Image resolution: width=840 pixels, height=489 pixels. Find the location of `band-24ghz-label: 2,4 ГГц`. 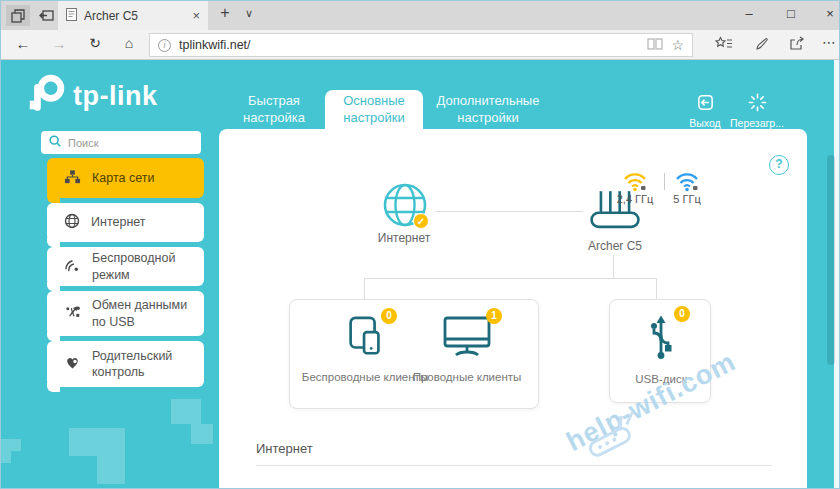

band-24ghz-label: 2,4 ГГц is located at coordinates (635, 199).